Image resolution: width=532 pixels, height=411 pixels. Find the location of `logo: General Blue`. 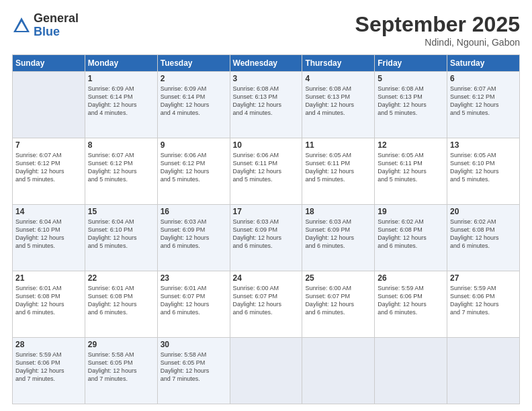

logo: General Blue is located at coordinates (46, 26).